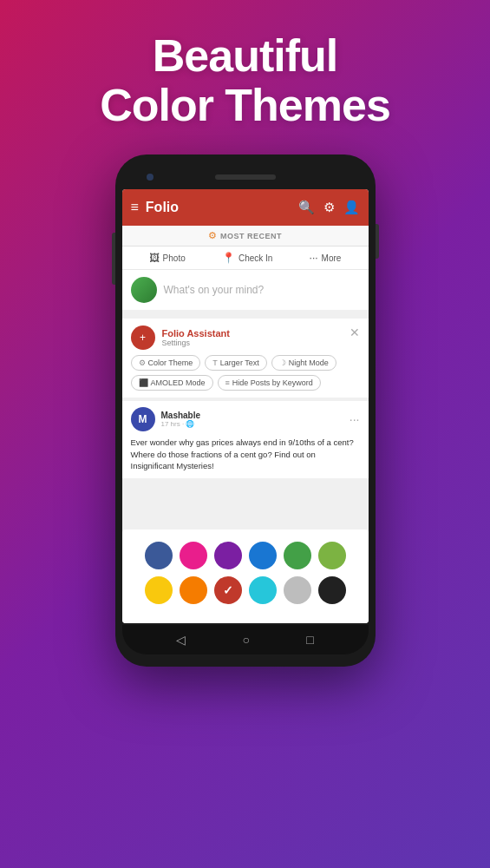 The image size is (490, 868). Describe the element at coordinates (167, 363) in the screenshot. I see `chip-color-theme: ⚙ Color Theme` at that location.